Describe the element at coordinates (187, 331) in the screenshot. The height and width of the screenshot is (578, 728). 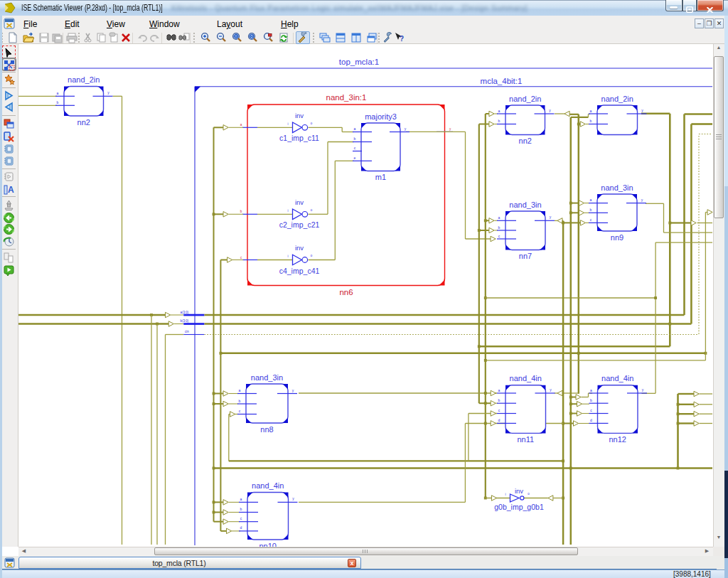
I see `svg-text: cin` at that location.